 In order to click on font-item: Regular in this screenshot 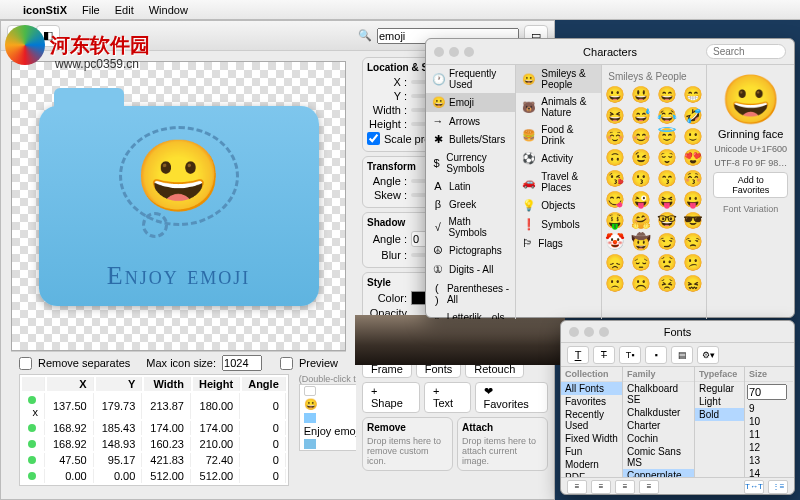, I will do `click(720, 388)`.